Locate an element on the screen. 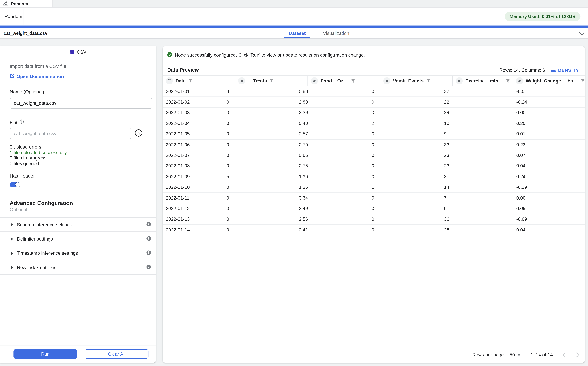 The image size is (588, 366). table-header-cell: # Date is located at coordinates (199, 81).